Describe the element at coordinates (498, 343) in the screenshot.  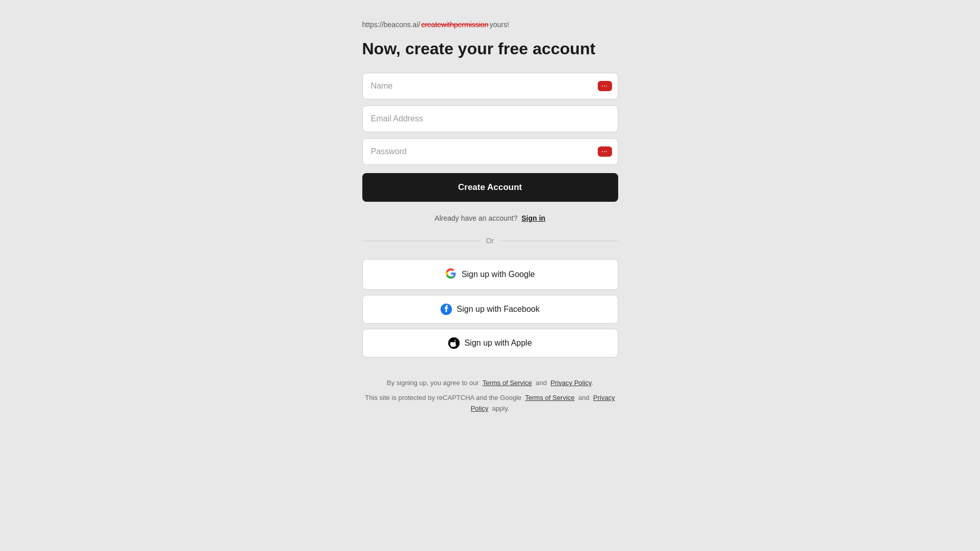
I see `apple-signup-label: Sign up with Apple` at that location.